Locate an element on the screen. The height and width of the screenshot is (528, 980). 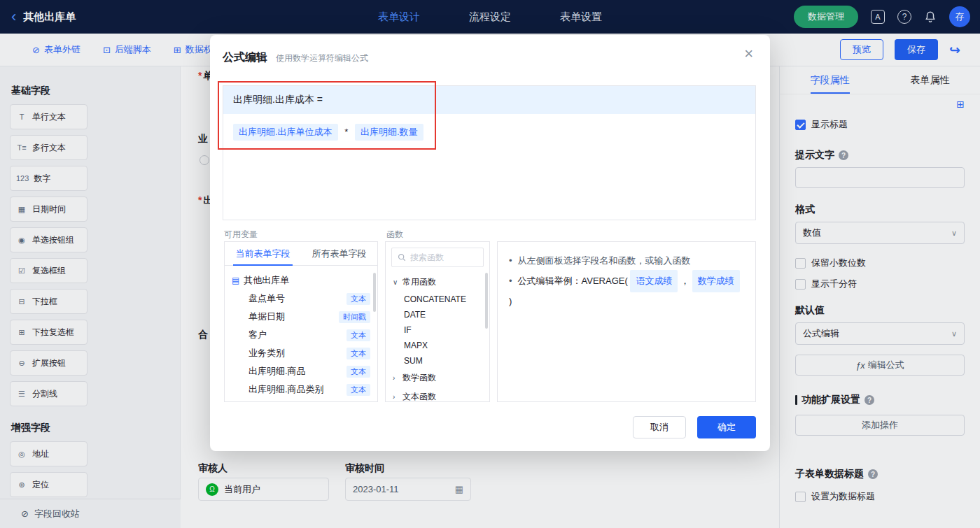
function-search-input: 搜索函数 is located at coordinates (438, 257).